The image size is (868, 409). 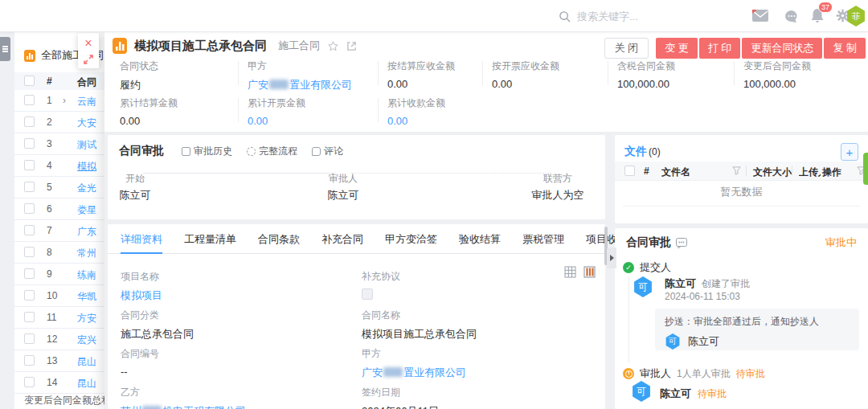 What do you see at coordinates (741, 318) in the screenshot?
I see `approval-log-card: 合同审批 审批中 提交人 可 陈立可 创建了审批 2024-06-11 15:0…` at bounding box center [741, 318].